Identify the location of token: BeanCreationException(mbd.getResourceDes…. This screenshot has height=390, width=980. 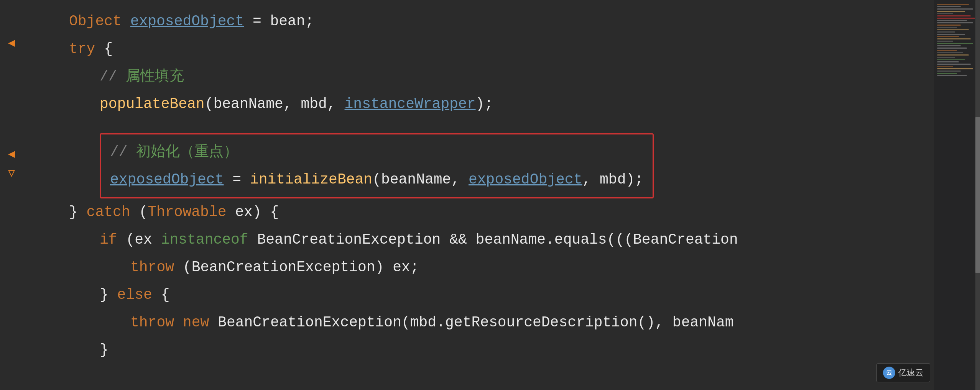
(475, 323).